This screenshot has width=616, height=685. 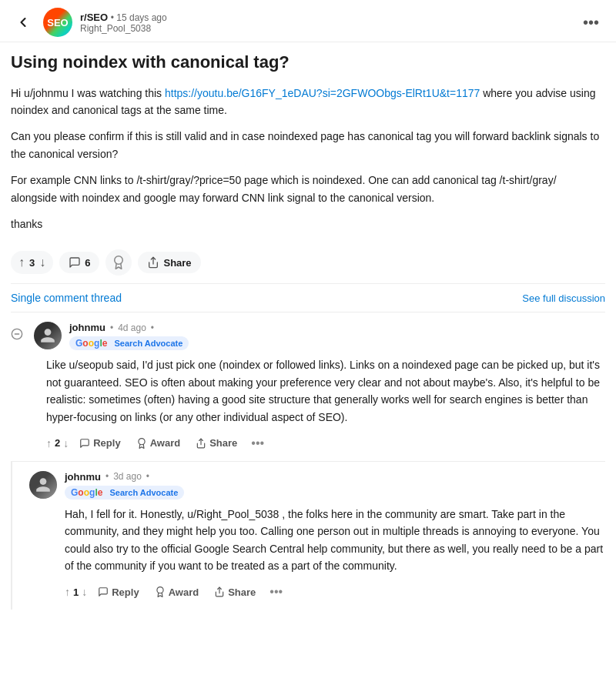 What do you see at coordinates (94, 17) in the screenshot?
I see `subreddit-name: r/SEO` at bounding box center [94, 17].